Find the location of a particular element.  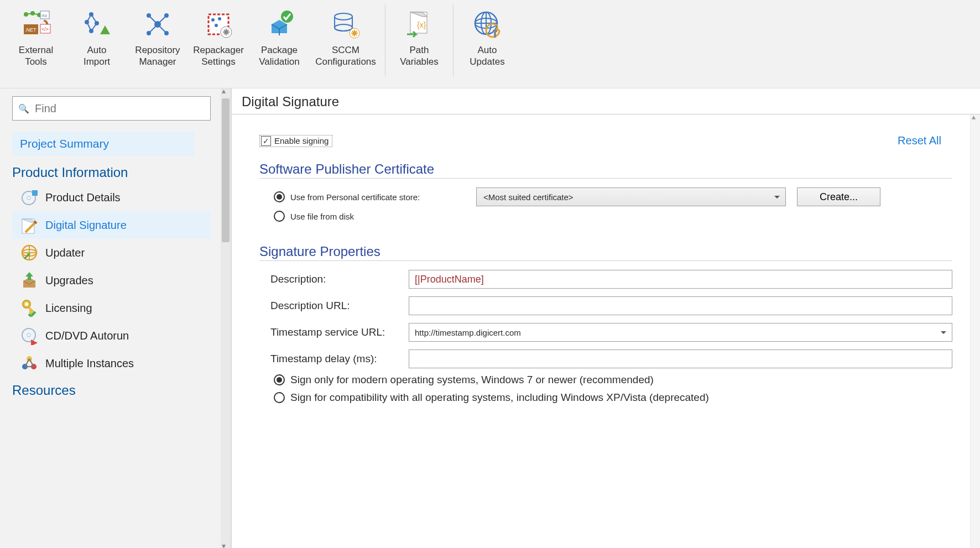

radio-file-from-disk is located at coordinates (279, 216).